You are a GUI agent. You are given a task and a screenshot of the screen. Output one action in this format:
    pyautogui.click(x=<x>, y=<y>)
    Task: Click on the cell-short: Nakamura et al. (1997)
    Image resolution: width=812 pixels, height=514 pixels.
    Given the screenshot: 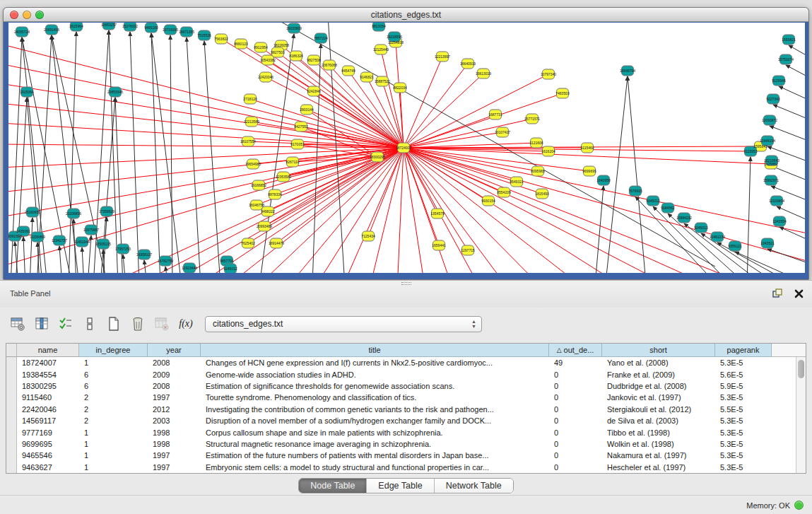 What is the action you would take?
    pyautogui.click(x=659, y=455)
    